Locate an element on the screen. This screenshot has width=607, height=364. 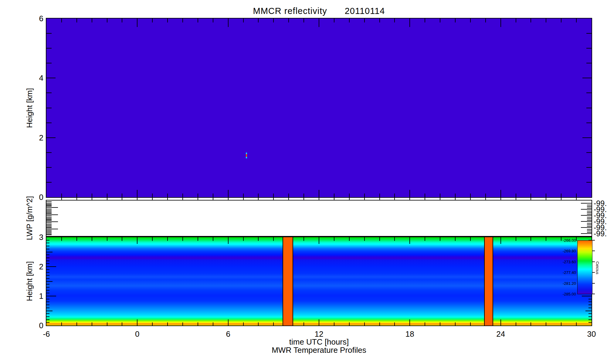
colorbar-title: Celcius is located at coordinates (597, 268).